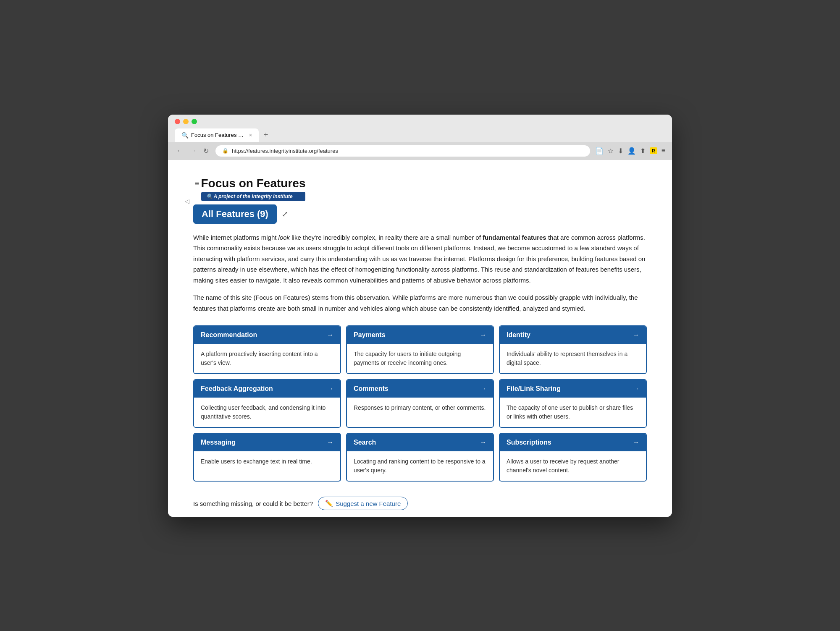  Describe the element at coordinates (420, 359) in the screenshot. I see `feature-card-body: The capacity for users to initiate outgo…` at that location.